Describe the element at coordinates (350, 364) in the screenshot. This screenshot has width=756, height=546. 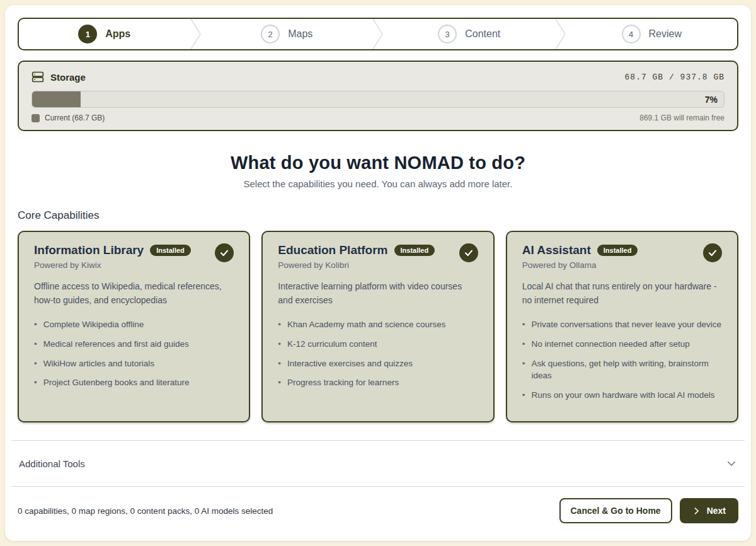
I see `feature-text: Interactive exercises and quizzes` at that location.